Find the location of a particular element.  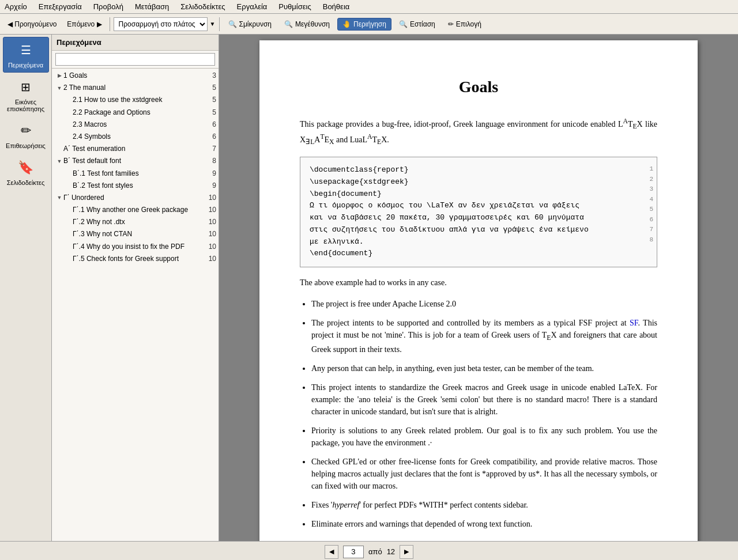

toc-item-label: Γ΄.2 Why not .dtx is located at coordinates (138, 222).